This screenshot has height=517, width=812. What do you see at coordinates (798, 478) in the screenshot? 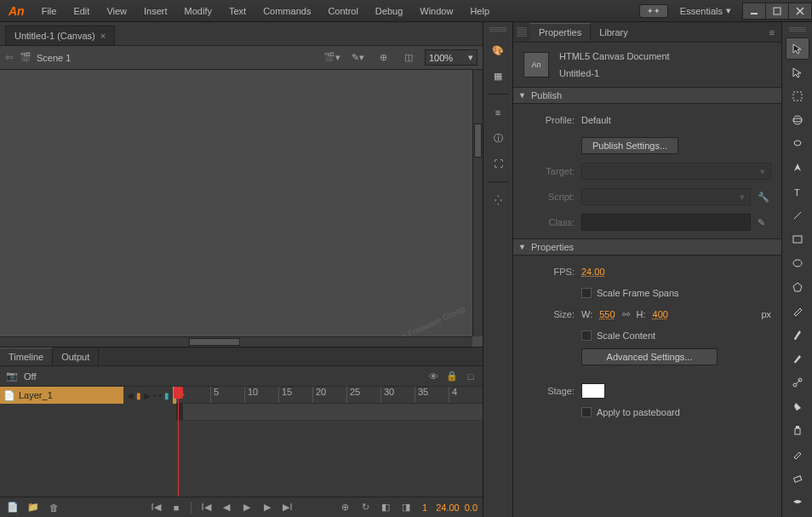
I see `eraser-tool` at bounding box center [798, 478].